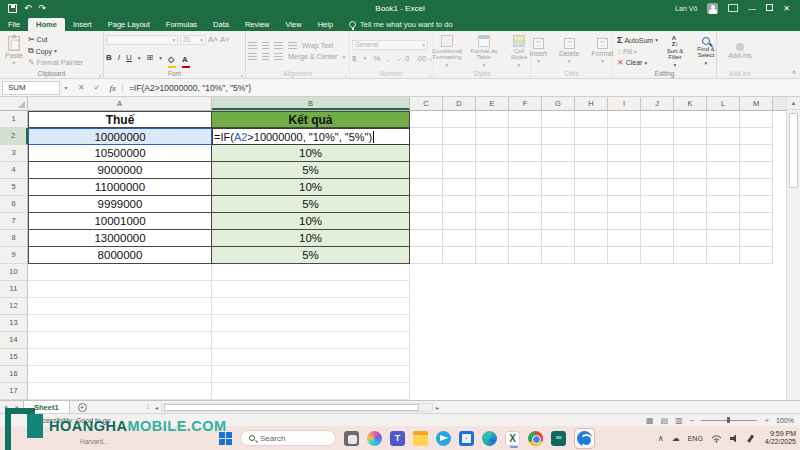 The image size is (800, 450). Describe the element at coordinates (112, 88) in the screenshot. I see `insert-function-icon: fx` at that location.